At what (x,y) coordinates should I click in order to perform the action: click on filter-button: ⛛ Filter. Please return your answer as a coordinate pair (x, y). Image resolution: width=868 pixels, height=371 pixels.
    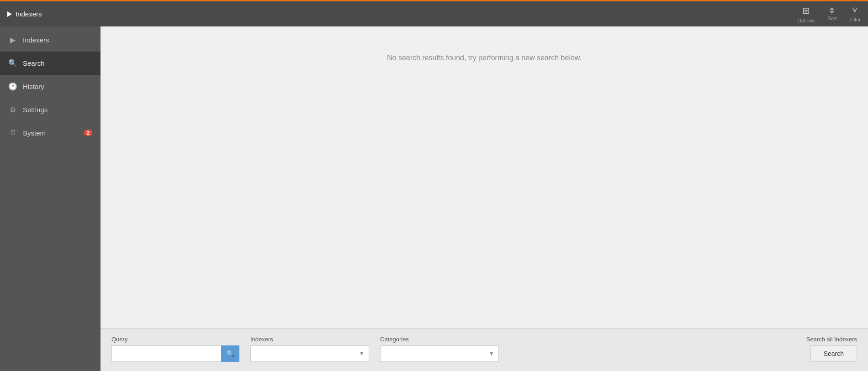
    Looking at the image, I should click on (855, 14).